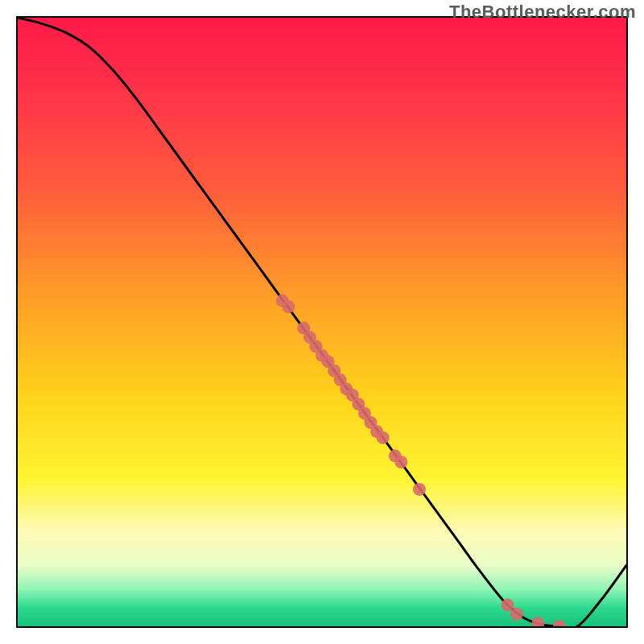 The image size is (644, 644). What do you see at coordinates (543, 12) in the screenshot?
I see `watermark-label: TheBottlenecker.com` at bounding box center [543, 12].